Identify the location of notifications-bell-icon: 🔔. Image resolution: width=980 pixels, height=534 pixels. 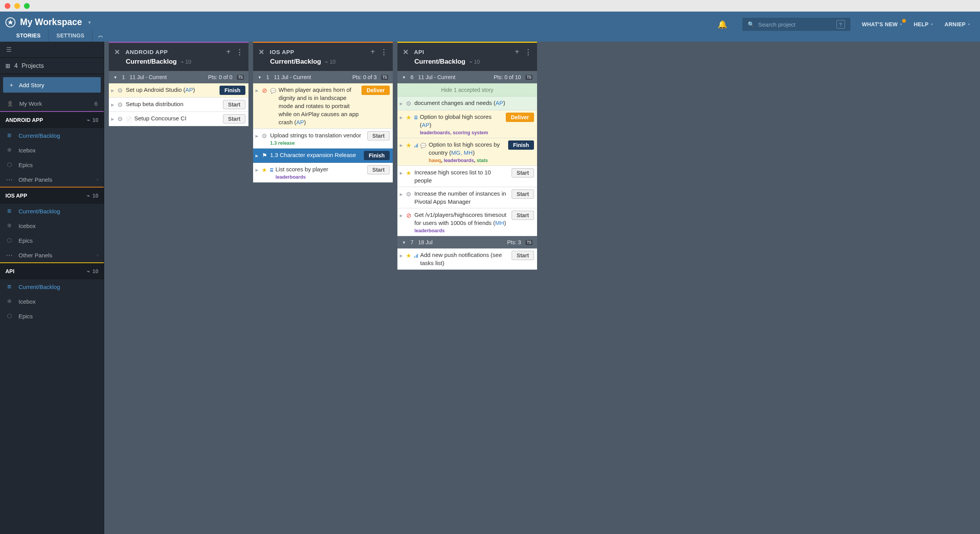
(722, 24).